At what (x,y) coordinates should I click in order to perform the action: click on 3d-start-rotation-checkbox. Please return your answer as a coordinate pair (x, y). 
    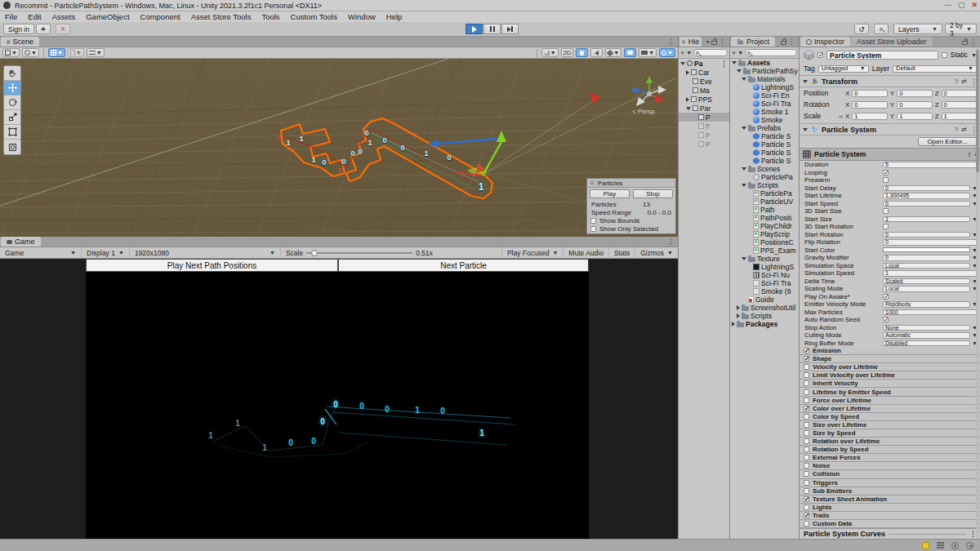
    Looking at the image, I should click on (885, 227).